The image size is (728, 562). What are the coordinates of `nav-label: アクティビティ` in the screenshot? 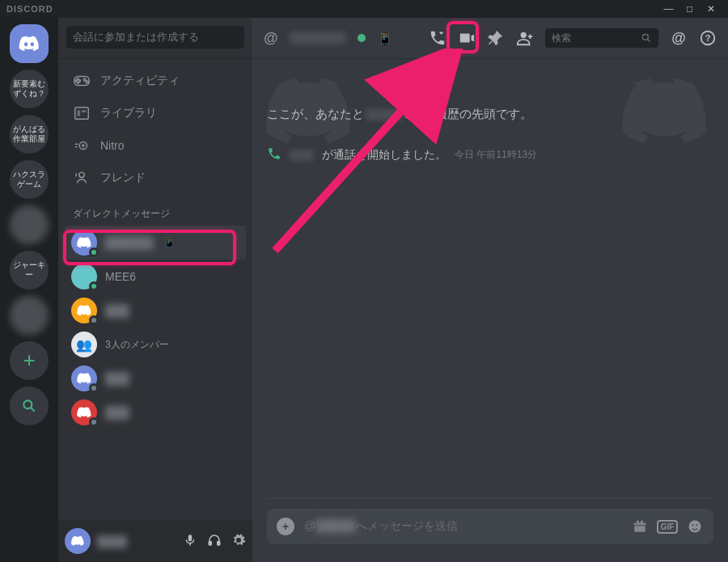 It's located at (140, 81).